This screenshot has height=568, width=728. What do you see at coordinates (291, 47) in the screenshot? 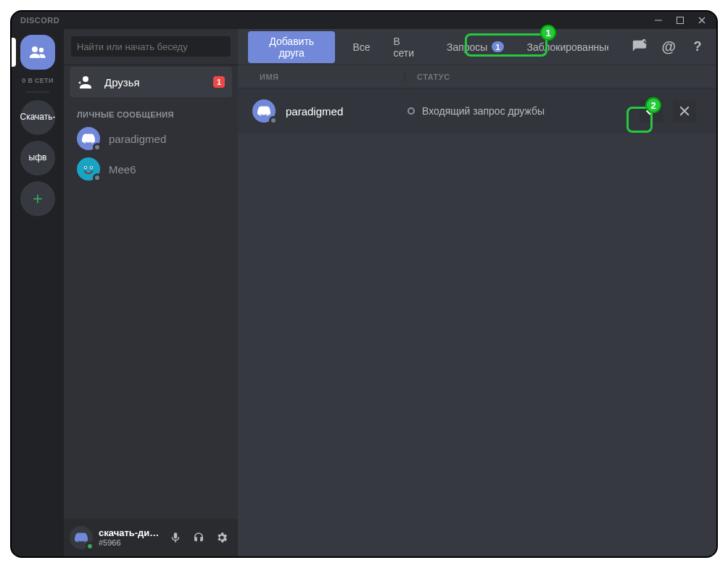
I see `add-friend-button: Добавить друга` at bounding box center [291, 47].